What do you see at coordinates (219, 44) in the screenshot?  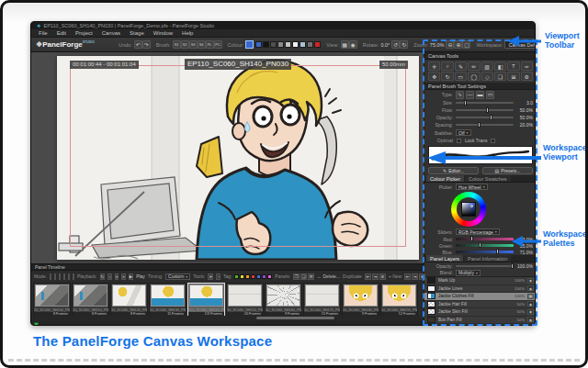 I see `brush-preset-button: PC` at bounding box center [219, 44].